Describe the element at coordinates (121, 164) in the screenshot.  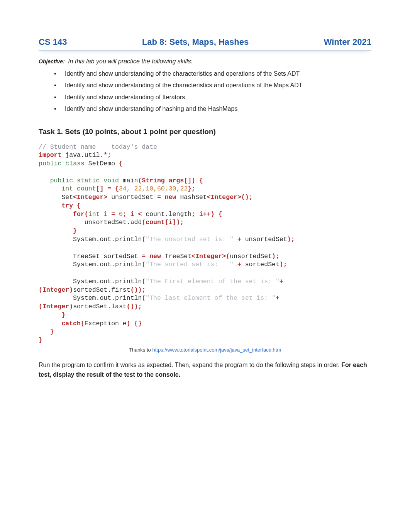
I see `punct: {` at that location.